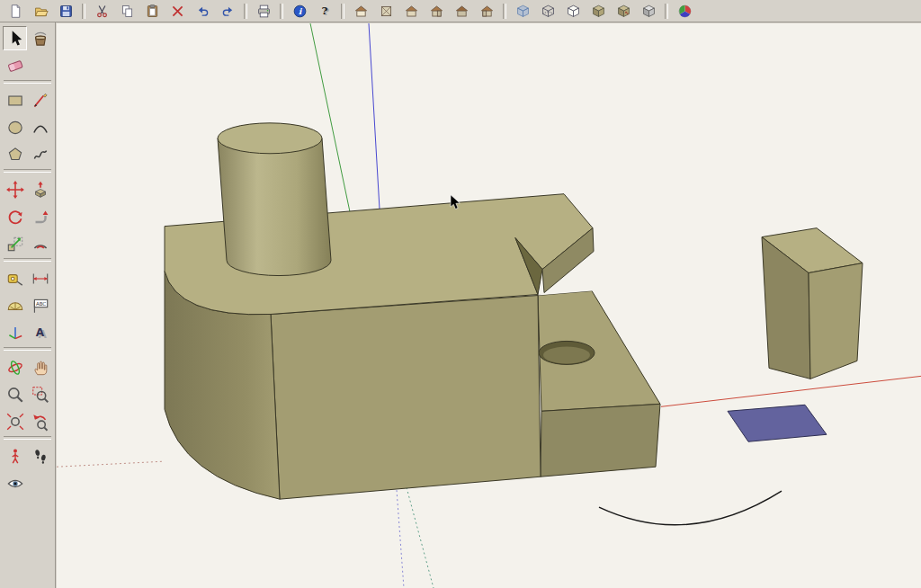 The width and height of the screenshot is (921, 588). What do you see at coordinates (300, 11) in the screenshot?
I see `model-info-button: i` at bounding box center [300, 11].